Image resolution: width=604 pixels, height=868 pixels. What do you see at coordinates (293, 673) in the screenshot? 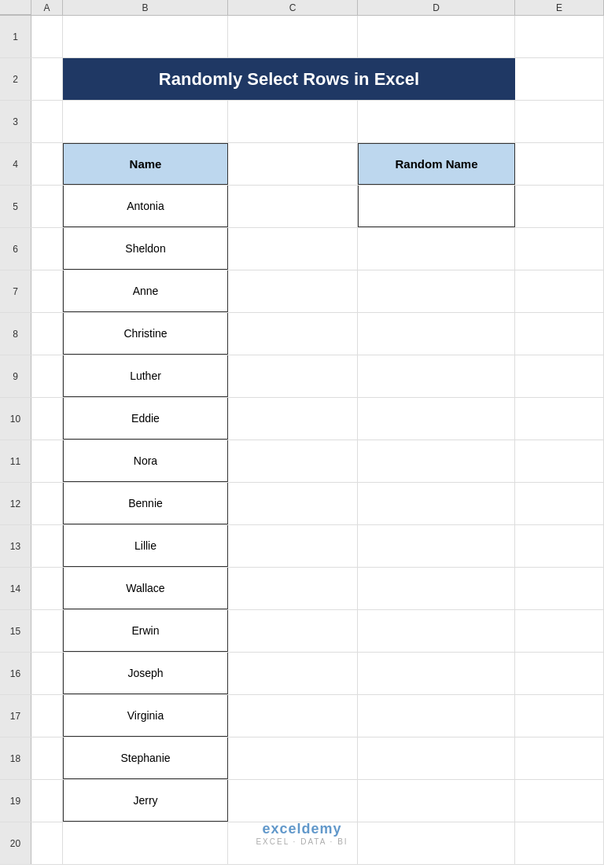
I see `cell-c16` at bounding box center [293, 673].